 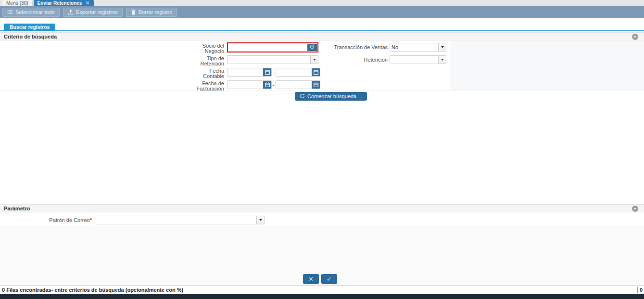 I want to click on record-info-icon, so click(x=312, y=47).